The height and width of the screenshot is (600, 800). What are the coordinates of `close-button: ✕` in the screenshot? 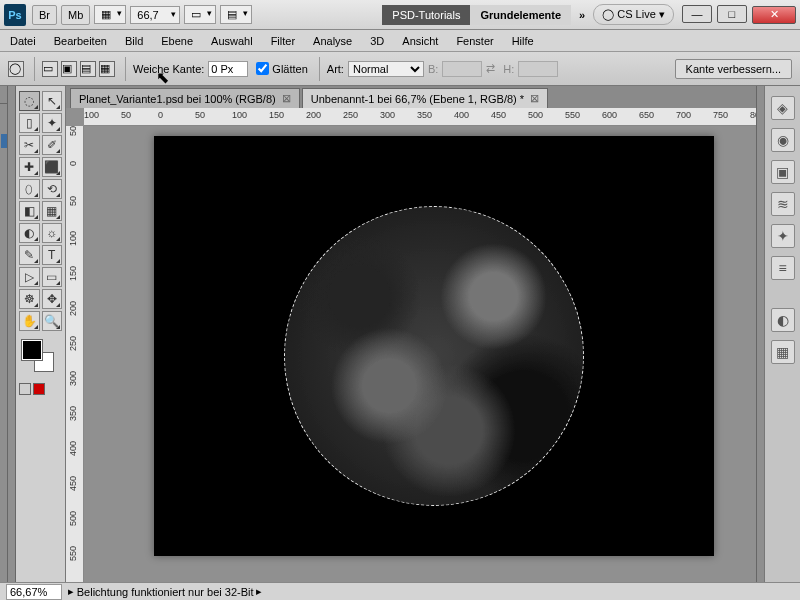 It's located at (774, 15).